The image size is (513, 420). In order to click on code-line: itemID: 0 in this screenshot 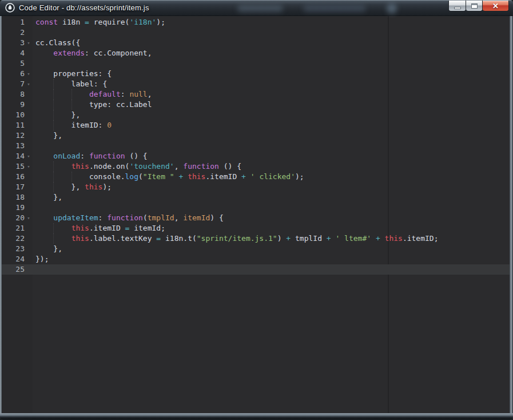, I will do `click(271, 125)`.